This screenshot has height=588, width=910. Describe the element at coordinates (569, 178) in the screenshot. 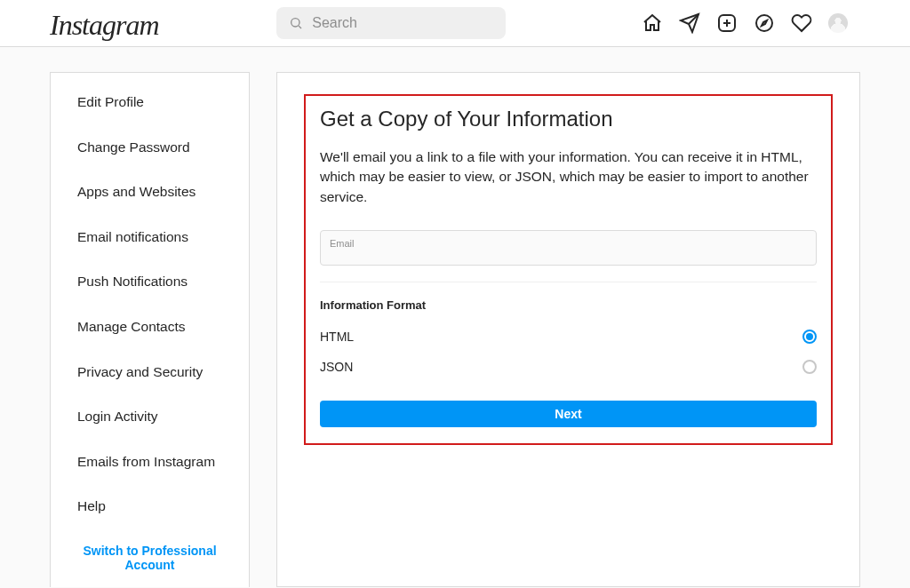

I see `page-description: We'll email you a link to a file with yo…` at that location.